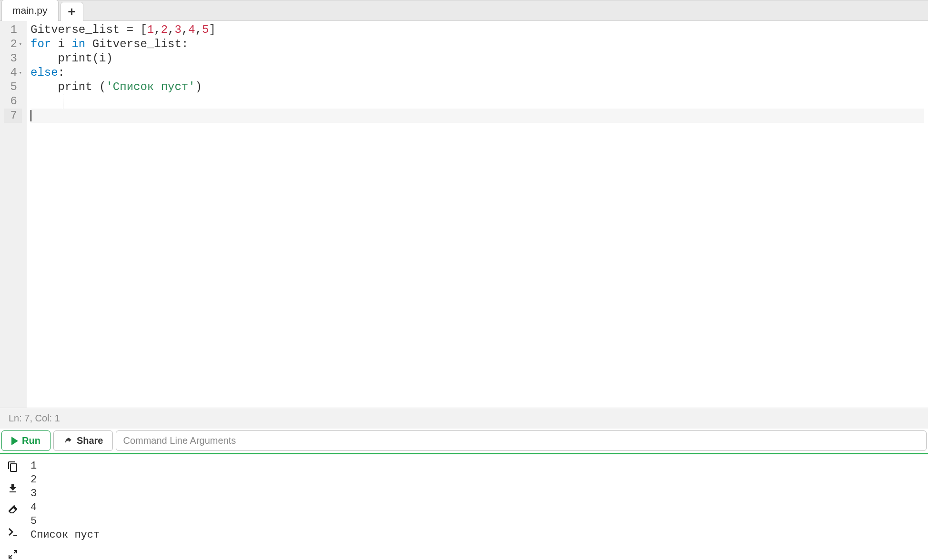 The width and height of the screenshot is (928, 560). Describe the element at coordinates (477, 73) in the screenshot. I see `code-line: else:` at that location.